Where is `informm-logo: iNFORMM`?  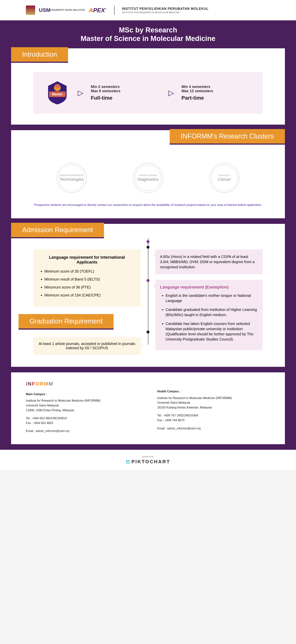
informm-logo: iNFORMM is located at coordinates (82, 384).